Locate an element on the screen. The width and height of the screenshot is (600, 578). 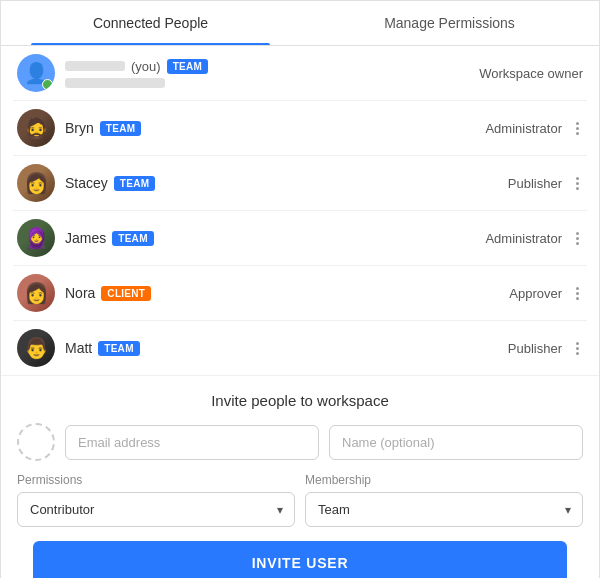
james-avatar-icon: 🧕 is located at coordinates (36, 238).